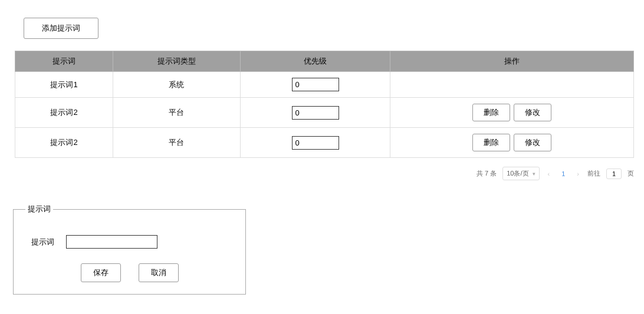 Image resolution: width=644 pixels, height=314 pixels. Describe the element at coordinates (324, 85) in the screenshot. I see `table-row: 提示词1系统` at that location.